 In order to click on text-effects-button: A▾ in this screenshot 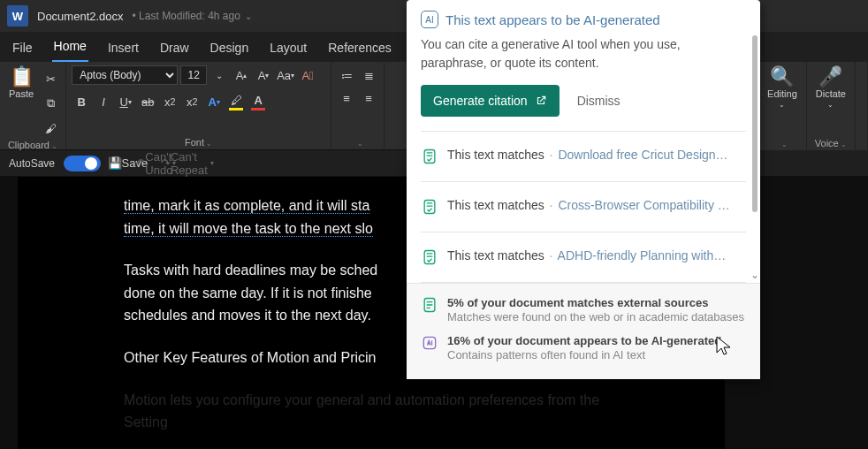, I will do `click(214, 102)`.